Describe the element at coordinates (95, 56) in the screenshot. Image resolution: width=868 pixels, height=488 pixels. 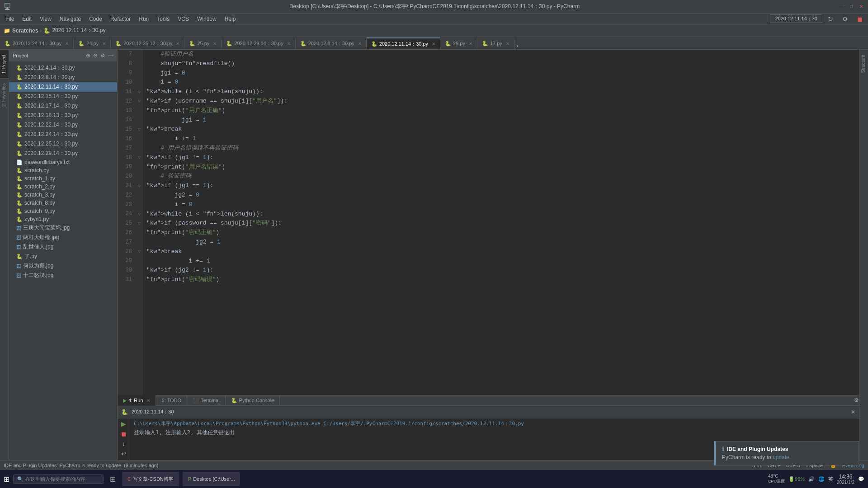
I see `panel-collapse-icon: ⊖` at that location.